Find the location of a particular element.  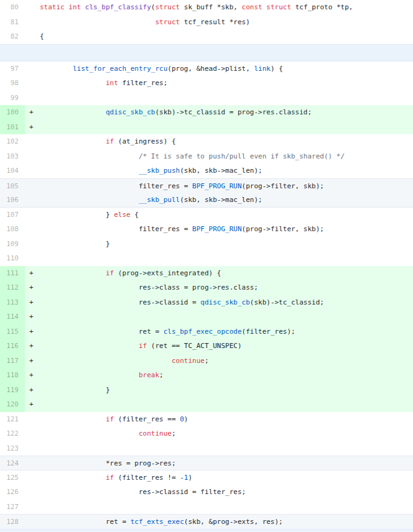

diff-row: 121 if (filter_res == 0) is located at coordinates (206, 420).